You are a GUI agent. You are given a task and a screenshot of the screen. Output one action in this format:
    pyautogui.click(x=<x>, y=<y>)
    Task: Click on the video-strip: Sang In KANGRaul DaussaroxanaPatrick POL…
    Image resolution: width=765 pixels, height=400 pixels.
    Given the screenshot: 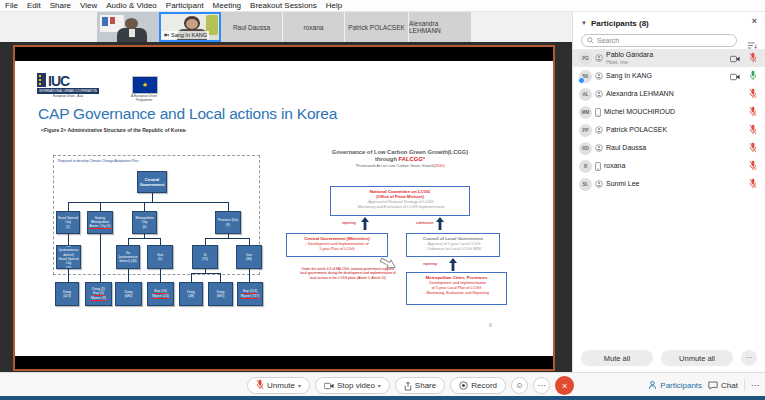 What is the action you would take?
    pyautogui.click(x=286, y=27)
    